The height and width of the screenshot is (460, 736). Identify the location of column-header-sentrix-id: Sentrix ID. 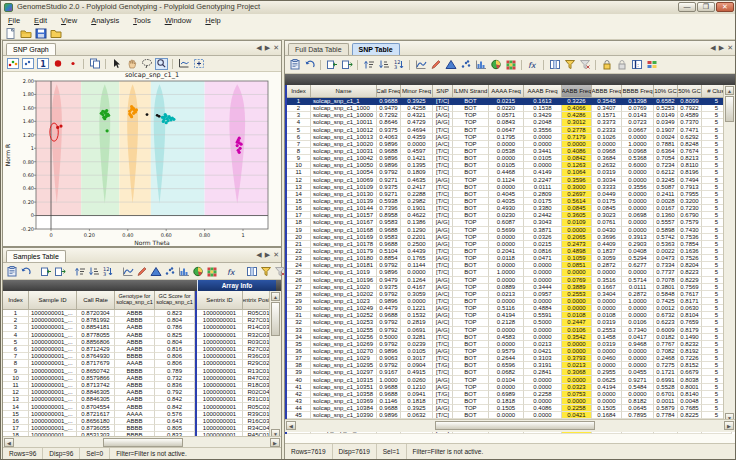
(220, 300).